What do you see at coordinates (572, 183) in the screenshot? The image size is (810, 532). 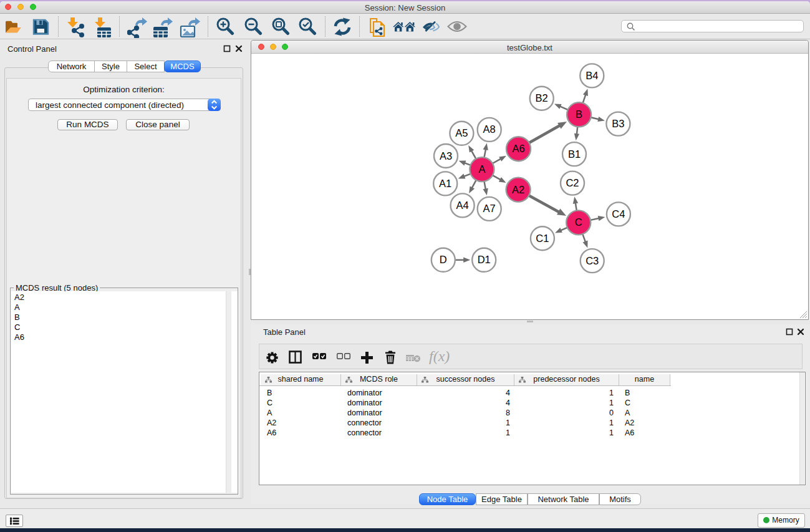 I see `svg-text: C2` at bounding box center [572, 183].